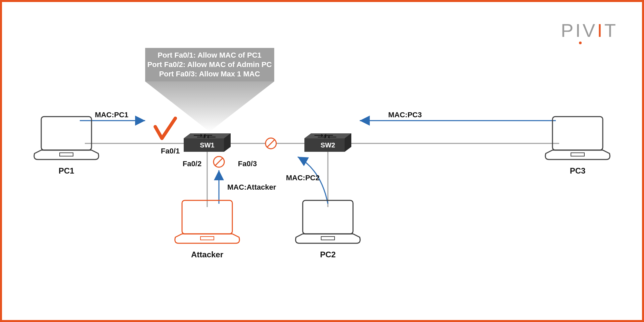  I want to click on port-fa02-label: Fa0/2, so click(192, 164).